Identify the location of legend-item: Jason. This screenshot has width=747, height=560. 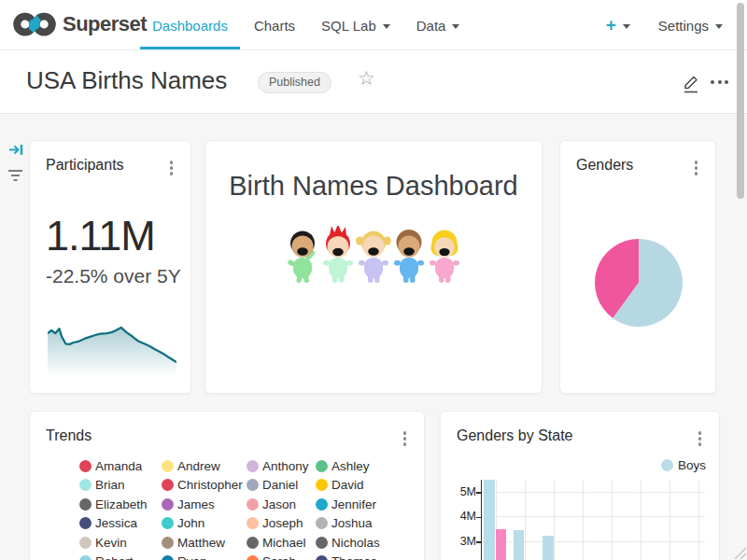
(281, 504).